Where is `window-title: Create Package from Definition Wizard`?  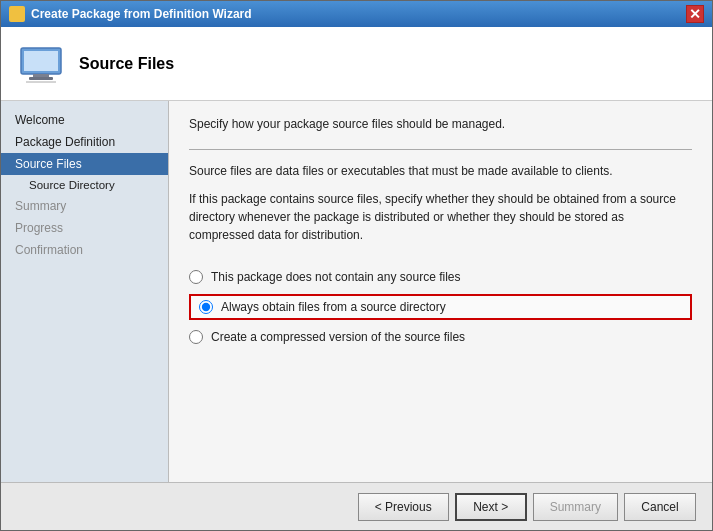
window-title: Create Package from Definition Wizard is located at coordinates (142, 14).